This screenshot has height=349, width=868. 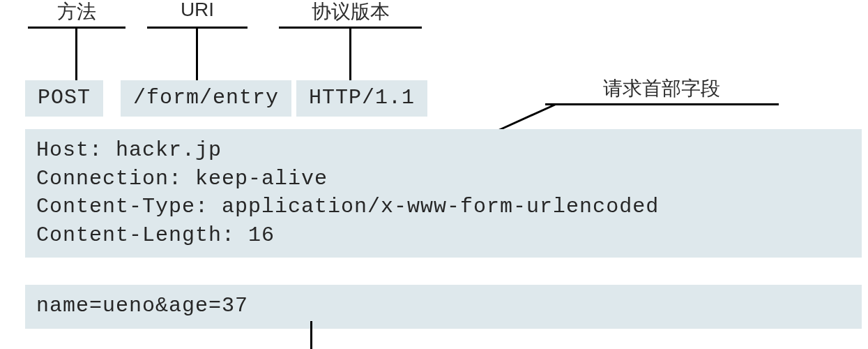 What do you see at coordinates (206, 98) in the screenshot?
I see `token-uri: /form/entry` at bounding box center [206, 98].